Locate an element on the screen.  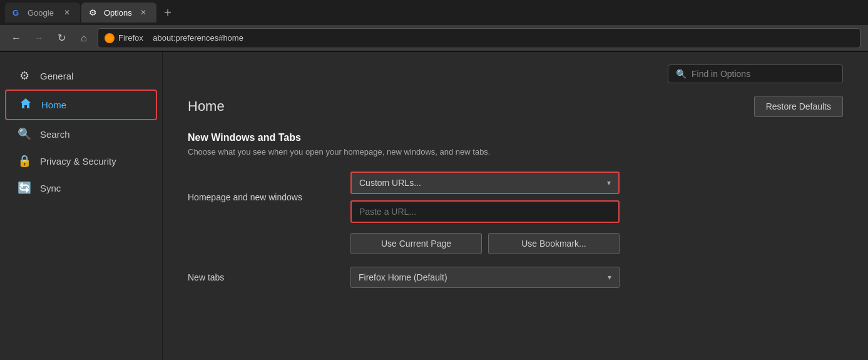
use-current-page-button: Use Current Page is located at coordinates (416, 244).